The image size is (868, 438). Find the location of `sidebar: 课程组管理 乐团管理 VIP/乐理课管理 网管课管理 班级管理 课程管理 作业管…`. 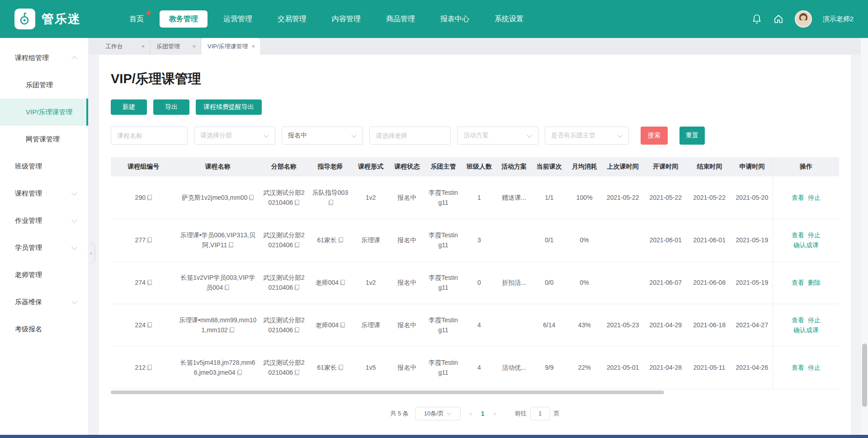

sidebar: 课程组管理 乐团管理 VIP/乐理课管理 网管课管理 班级管理 课程管理 作业管… is located at coordinates (44, 238).